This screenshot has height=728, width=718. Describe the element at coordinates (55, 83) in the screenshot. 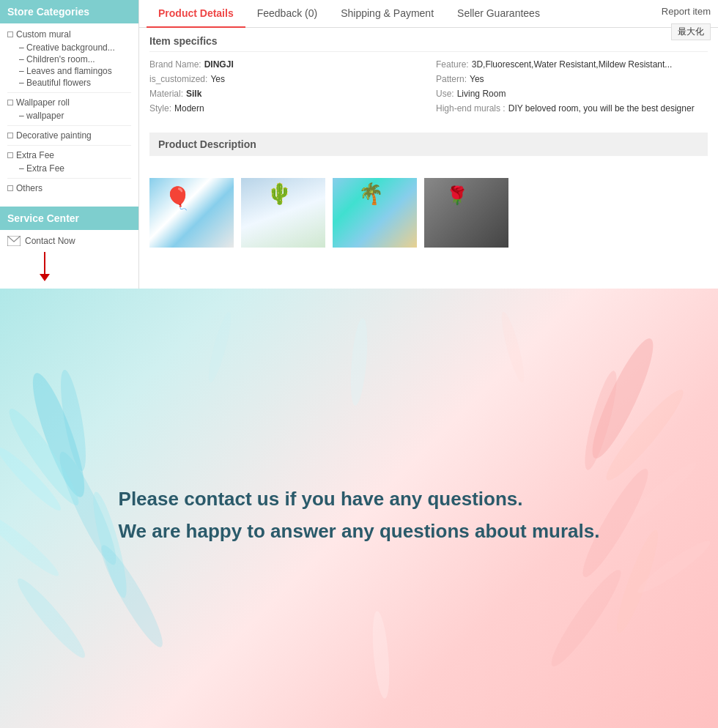

I see `category-child-link: – Beautiful flowers` at that location.